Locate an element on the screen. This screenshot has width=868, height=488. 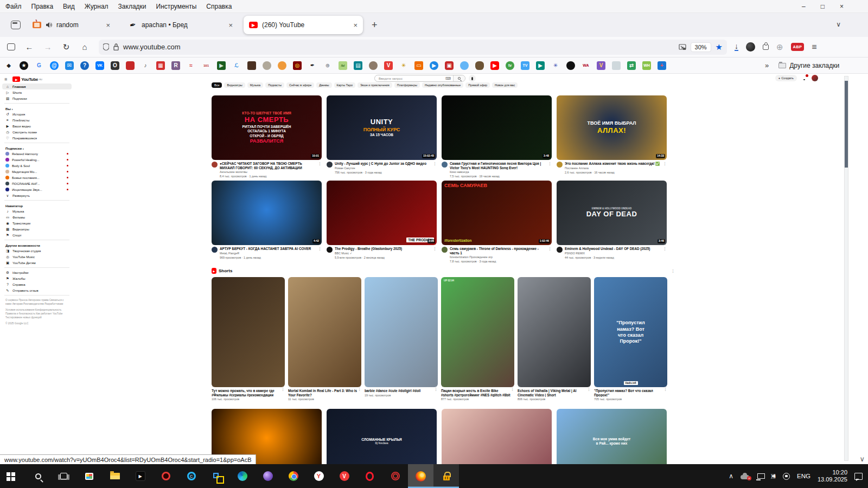
maximize-button: □ is located at coordinates (822, 7).